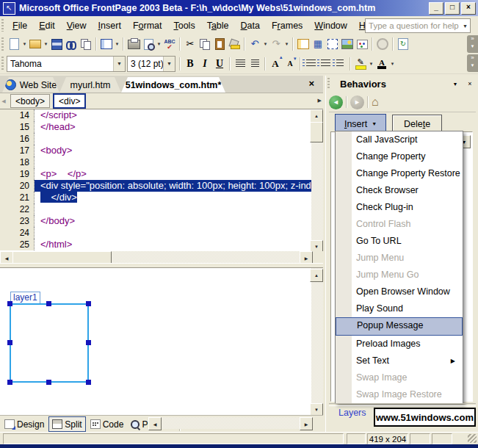  Describe the element at coordinates (352, 413) in the screenshot. I see `layers-link: Layers` at that location.